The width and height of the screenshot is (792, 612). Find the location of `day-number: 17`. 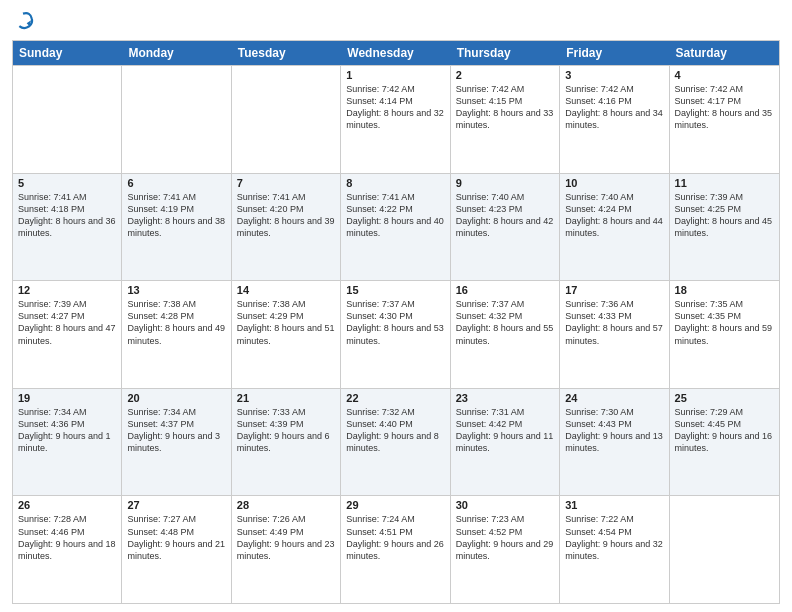

day-number: 17 is located at coordinates (614, 290).